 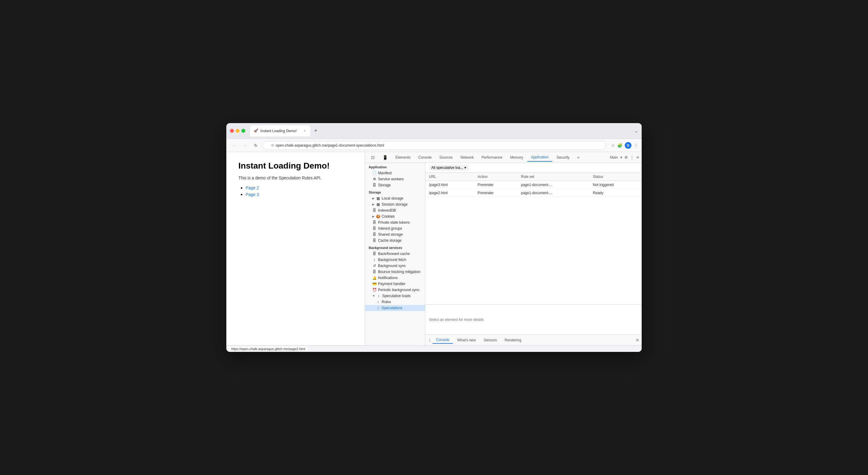 What do you see at coordinates (533, 185) in the screenshot?
I see `table-row: /page3.html Prerender page1-document-...…` at bounding box center [533, 185].